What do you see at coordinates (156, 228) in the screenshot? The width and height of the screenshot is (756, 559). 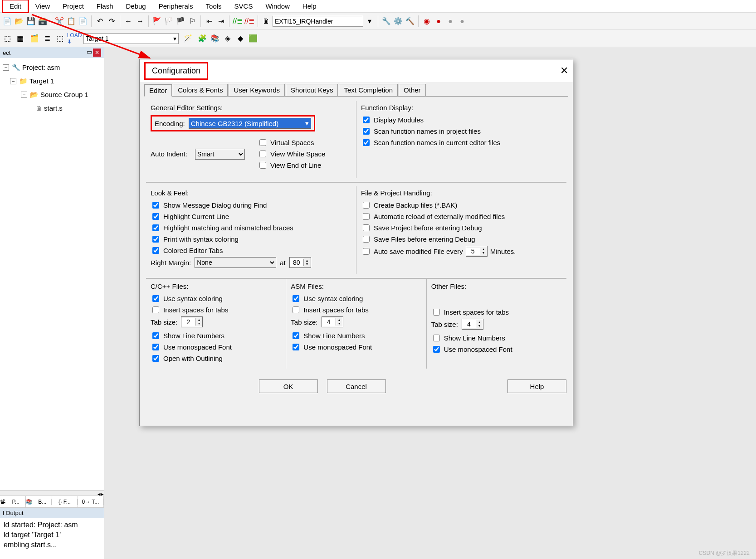 I see `highlight-braces-check` at bounding box center [156, 228].